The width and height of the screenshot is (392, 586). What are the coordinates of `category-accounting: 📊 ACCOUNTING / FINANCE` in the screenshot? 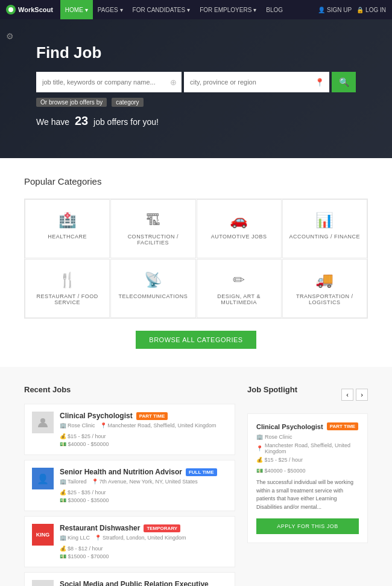 It's located at (324, 229).